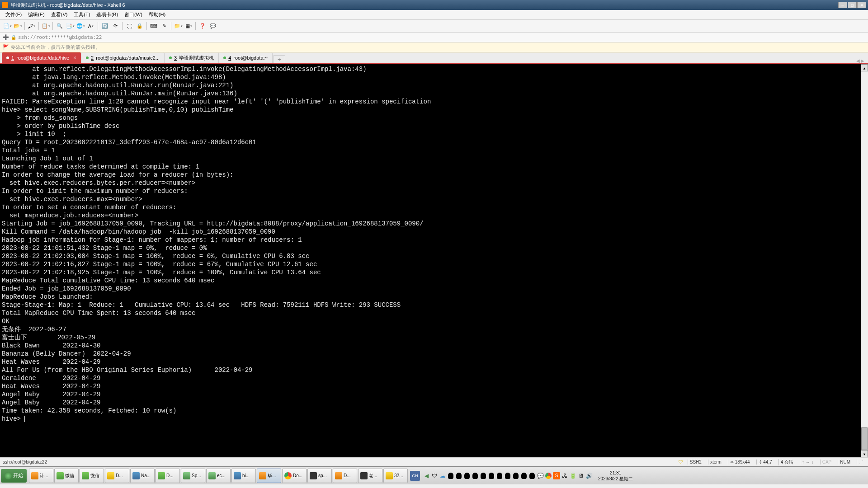 The width and height of the screenshot is (868, 488). What do you see at coordinates (192, 58) in the screenshot?
I see `tab-3: 3 毕设测试虚拟机` at bounding box center [192, 58].